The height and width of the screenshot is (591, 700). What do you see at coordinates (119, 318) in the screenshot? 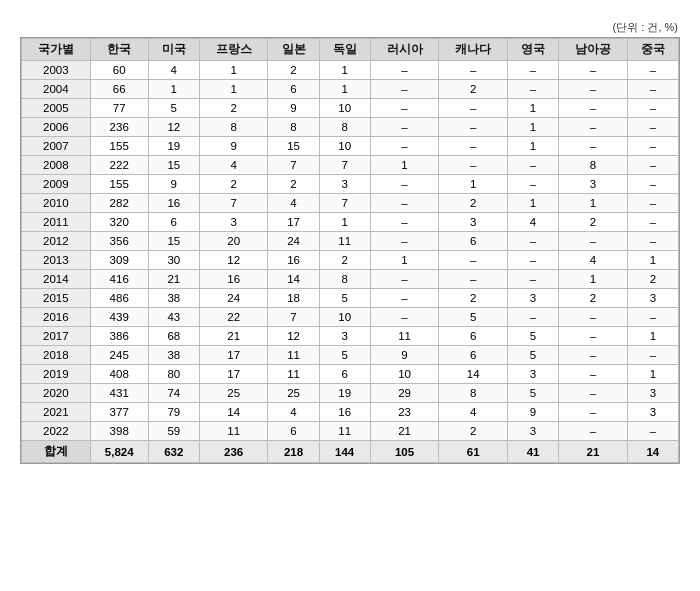
I see `table-cell-13-1: 439` at bounding box center [119, 318].